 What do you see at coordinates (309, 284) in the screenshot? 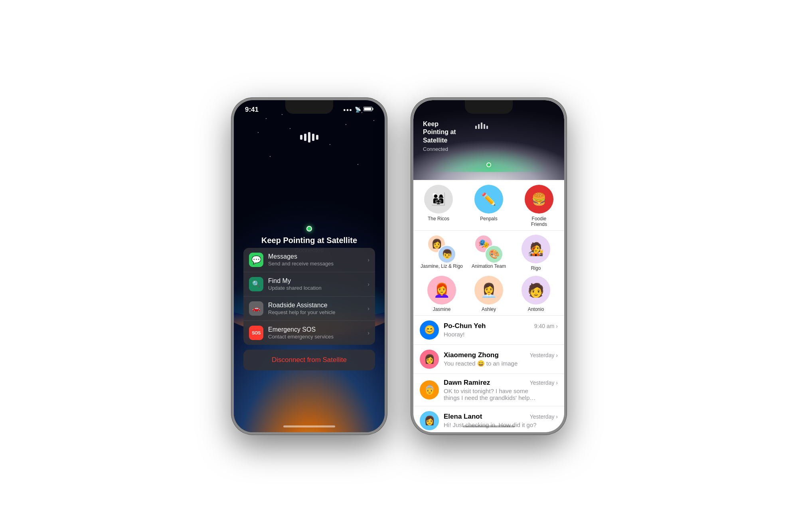
I see `menu-item-findmy: 🔍 Find My Update shared location ›` at bounding box center [309, 284].